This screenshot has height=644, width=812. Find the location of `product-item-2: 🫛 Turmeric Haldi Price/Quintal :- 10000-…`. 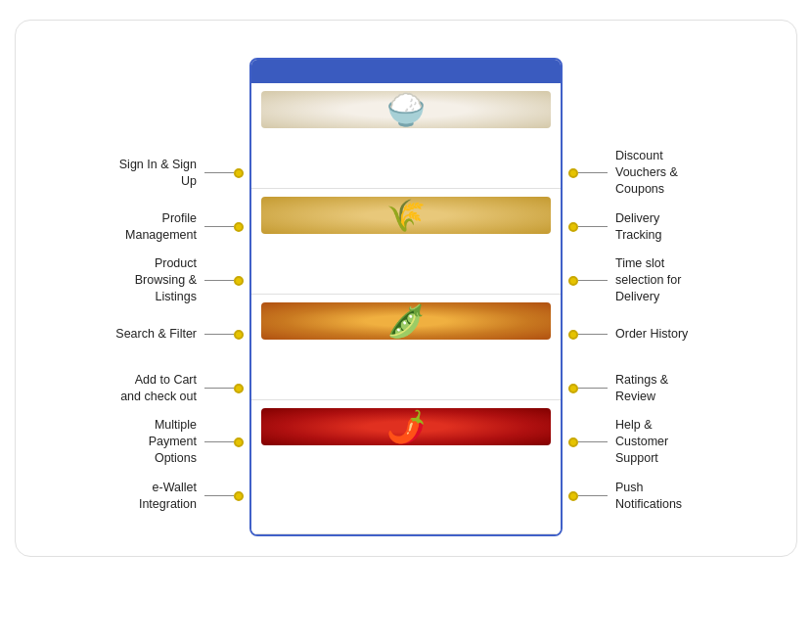

product-item-2: 🫛 Turmeric Haldi Price/Quintal :- 10000-… is located at coordinates (406, 347).